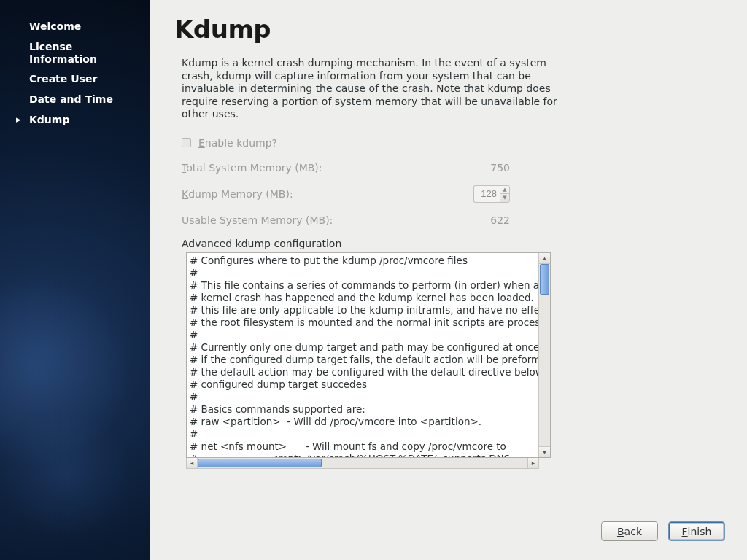 The image size is (747, 560). I want to click on usable-memory-label: Usable System Memory (MB):, so click(320, 220).